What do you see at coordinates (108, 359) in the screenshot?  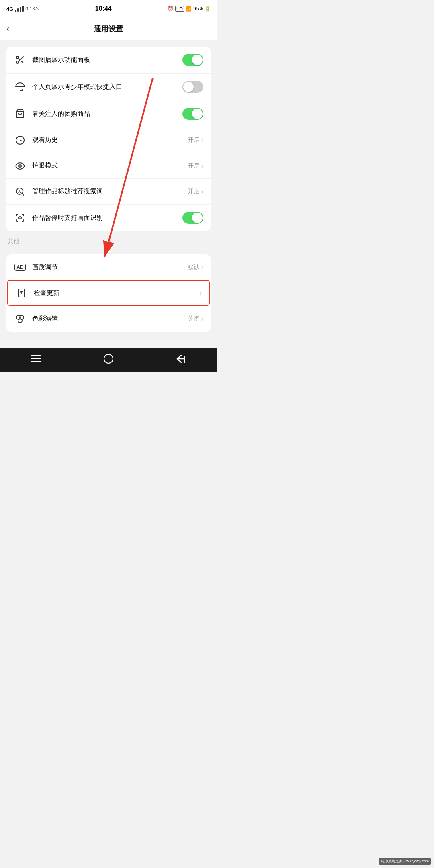 I see `nav-home-button` at bounding box center [108, 359].